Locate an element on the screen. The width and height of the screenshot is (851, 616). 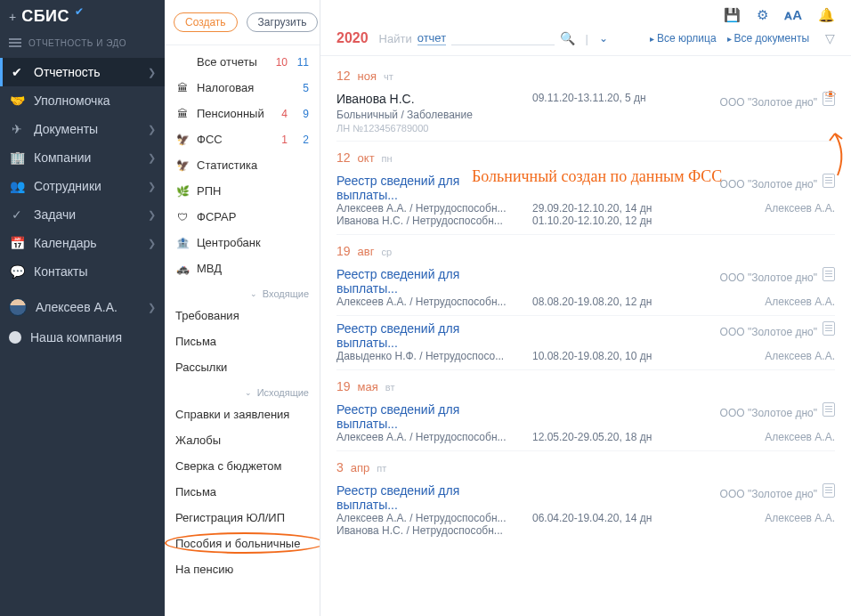
top-toolbar: 💾 ⚙ ᴀA 🔔 is located at coordinates (586, 12).